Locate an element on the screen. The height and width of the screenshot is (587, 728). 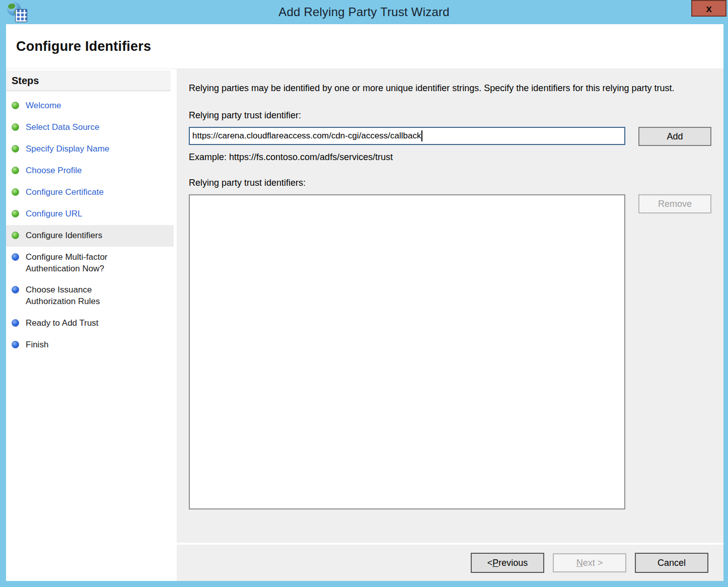
page-header: Configure Identifiers is located at coordinates (365, 46).